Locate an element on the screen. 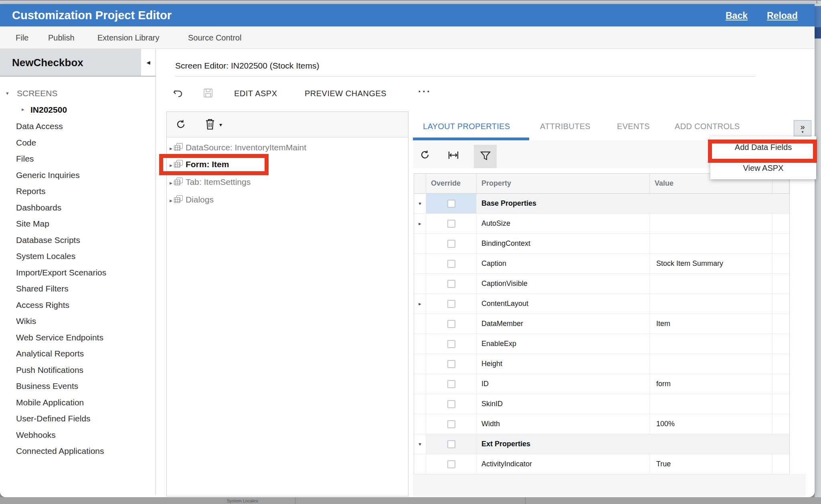 The image size is (821, 504). sidebar-item-web-service-endpoints: Web Service Endpoints is located at coordinates (60, 338).